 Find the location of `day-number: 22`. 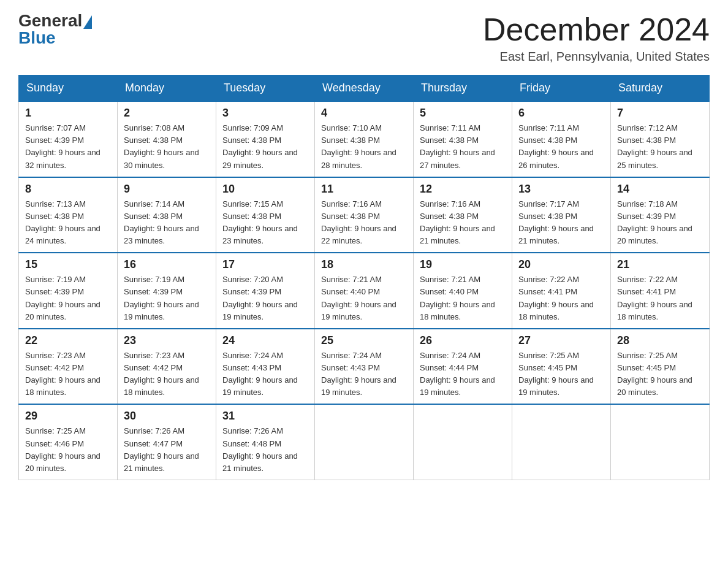

day-number: 22 is located at coordinates (68, 341).